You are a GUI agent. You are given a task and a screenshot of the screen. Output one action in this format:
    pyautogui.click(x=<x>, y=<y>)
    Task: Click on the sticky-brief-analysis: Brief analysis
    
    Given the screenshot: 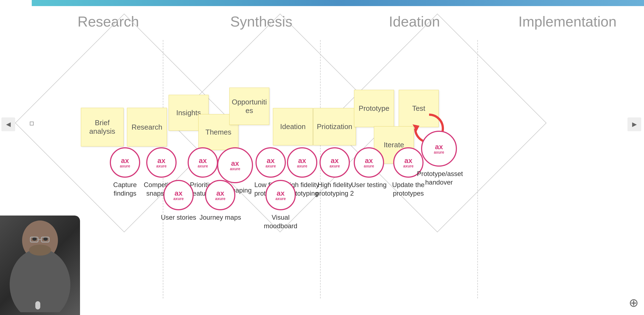 What is the action you would take?
    pyautogui.click(x=102, y=127)
    